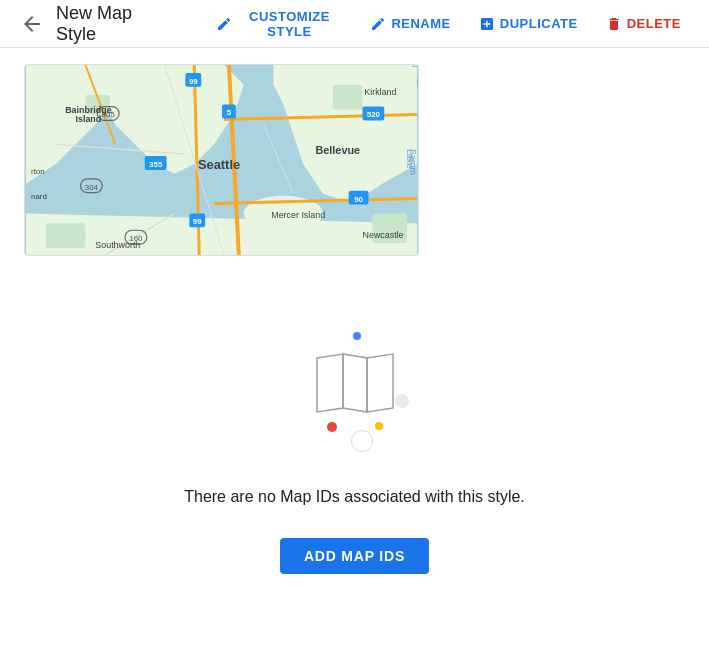 The width and height of the screenshot is (709, 646). I want to click on delete-icon, so click(614, 24).